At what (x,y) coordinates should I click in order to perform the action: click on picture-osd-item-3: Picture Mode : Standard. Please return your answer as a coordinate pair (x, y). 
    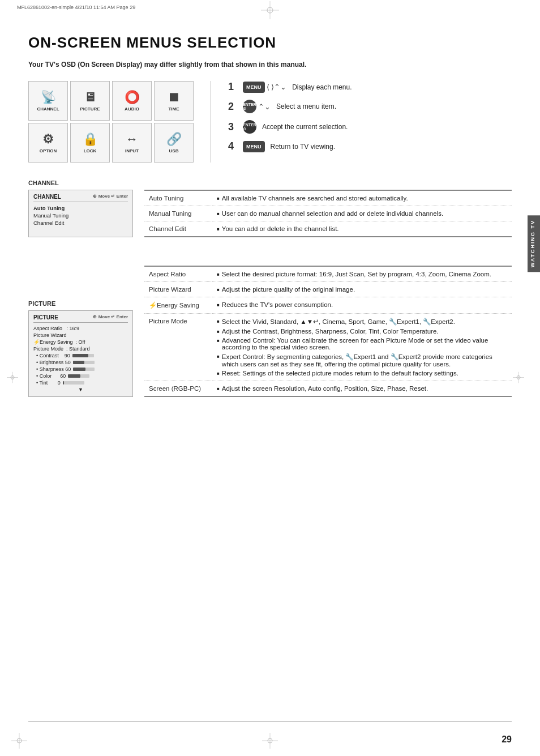
    Looking at the image, I should click on (80, 349).